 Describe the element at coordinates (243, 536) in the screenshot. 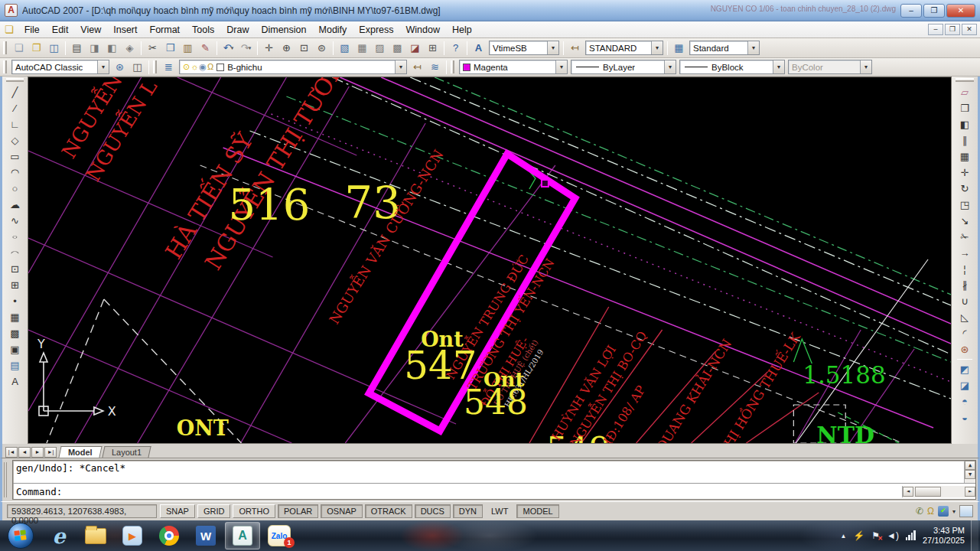

I see `taskbar-autocad: A` at that location.